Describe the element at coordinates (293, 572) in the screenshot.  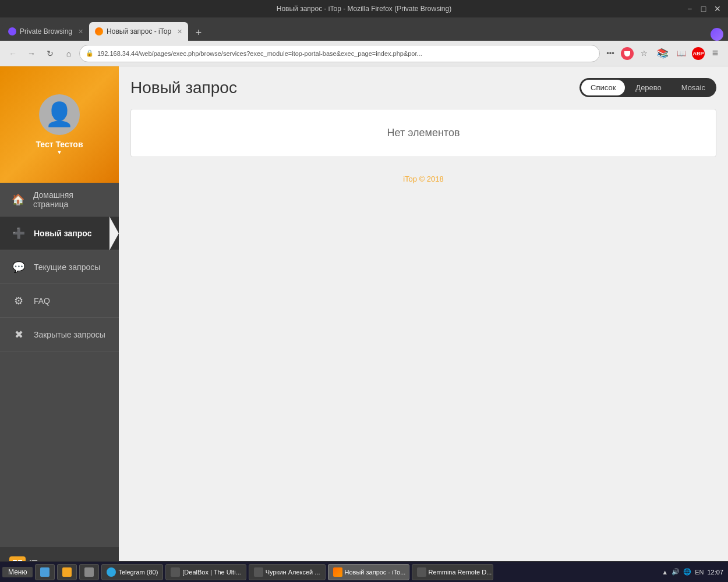
I see `taskbar-churkin-label: Чуркин Алексей ...` at that location.